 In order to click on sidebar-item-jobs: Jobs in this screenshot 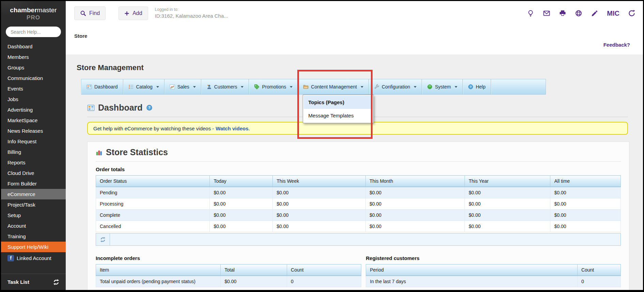, I will do `click(33, 99)`.